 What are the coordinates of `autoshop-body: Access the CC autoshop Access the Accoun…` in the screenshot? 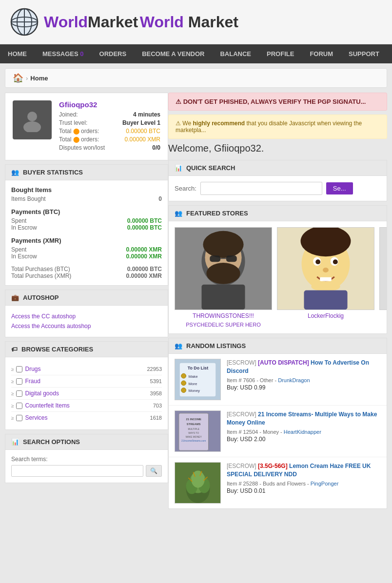 It's located at (87, 321).